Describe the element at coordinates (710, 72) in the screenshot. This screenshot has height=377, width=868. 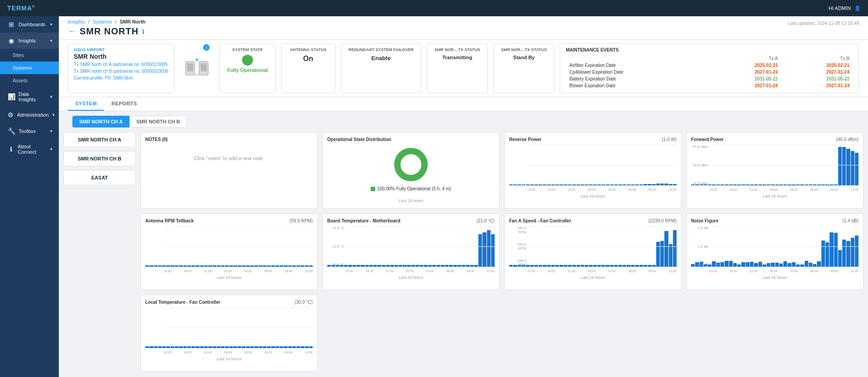
I see `maintenance-table: Tx A Tx B Airfilter Expiration Date2025-…` at that location.